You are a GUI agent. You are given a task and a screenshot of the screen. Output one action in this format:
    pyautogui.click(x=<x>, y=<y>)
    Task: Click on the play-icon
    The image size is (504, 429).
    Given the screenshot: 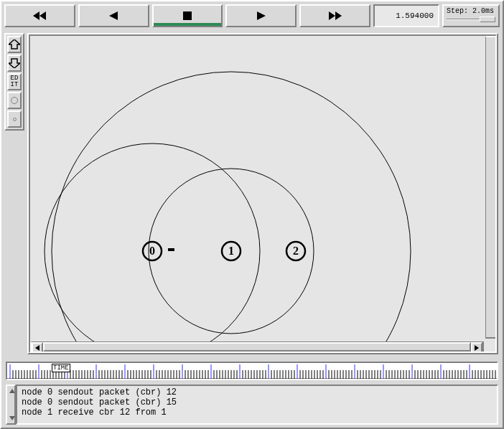 What is the action you would take?
    pyautogui.click(x=261, y=16)
    